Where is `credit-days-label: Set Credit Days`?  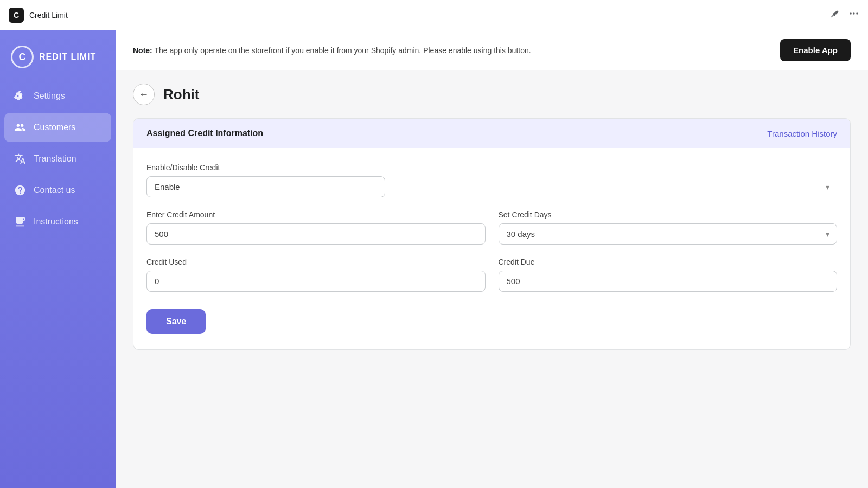
credit-days-label: Set Credit Days is located at coordinates (668, 215).